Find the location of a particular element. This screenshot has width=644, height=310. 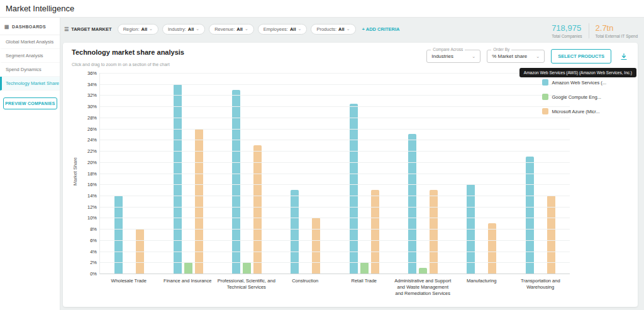

filter-chip-products: Products:All⌄ is located at coordinates (333, 29).